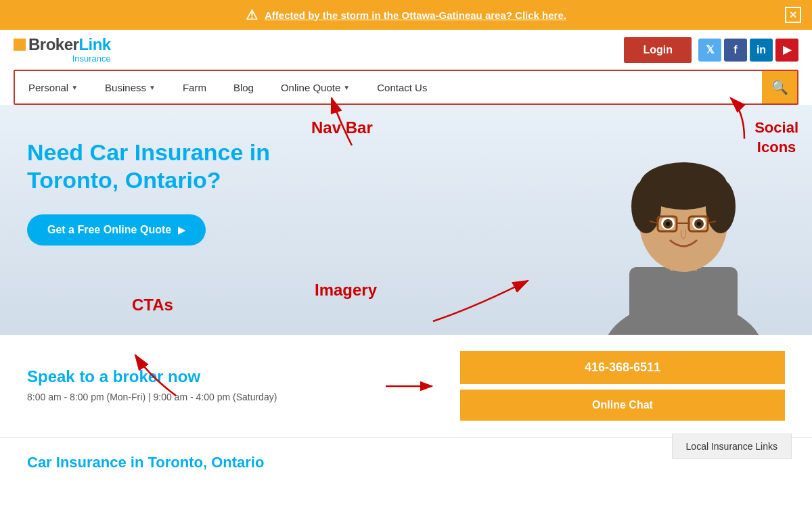 The height and width of the screenshot is (514, 812). I want to click on nav-farm-label: Farm, so click(195, 88).